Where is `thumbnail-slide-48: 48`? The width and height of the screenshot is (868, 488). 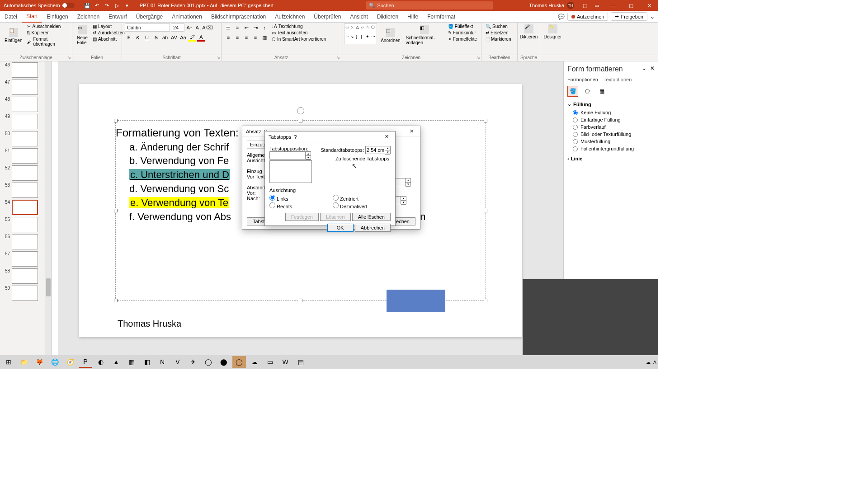 thumbnail-slide-48: 48 is located at coordinates (26, 104).